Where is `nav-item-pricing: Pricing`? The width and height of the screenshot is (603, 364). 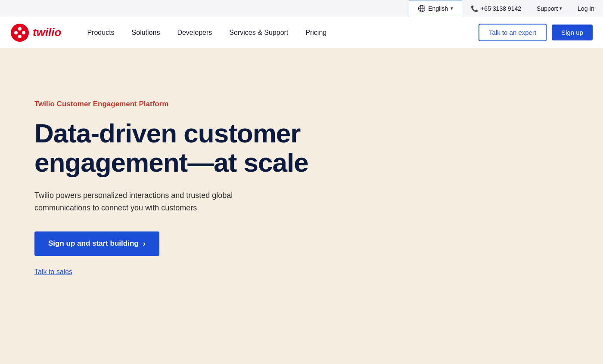 nav-item-pricing: Pricing is located at coordinates (316, 33).